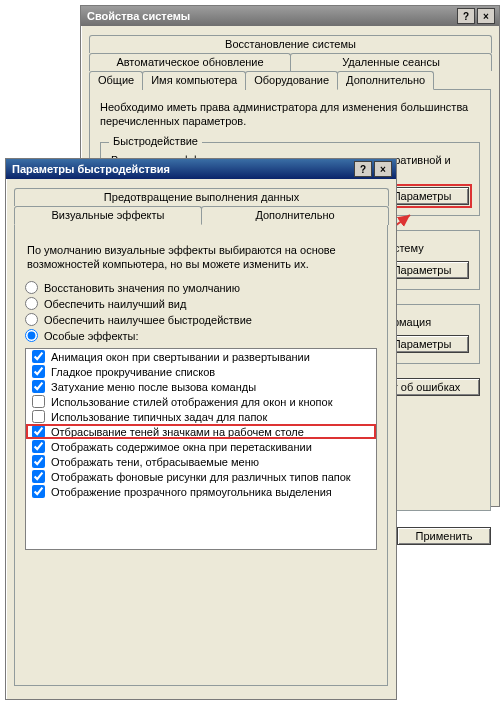 Image resolution: width=503 pixels, height=701 pixels. I want to click on perf-close-button: ×, so click(383, 169).